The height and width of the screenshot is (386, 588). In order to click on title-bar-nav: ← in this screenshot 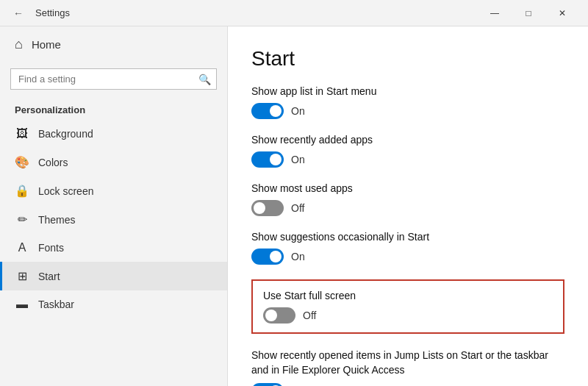, I will do `click(18, 13)`.